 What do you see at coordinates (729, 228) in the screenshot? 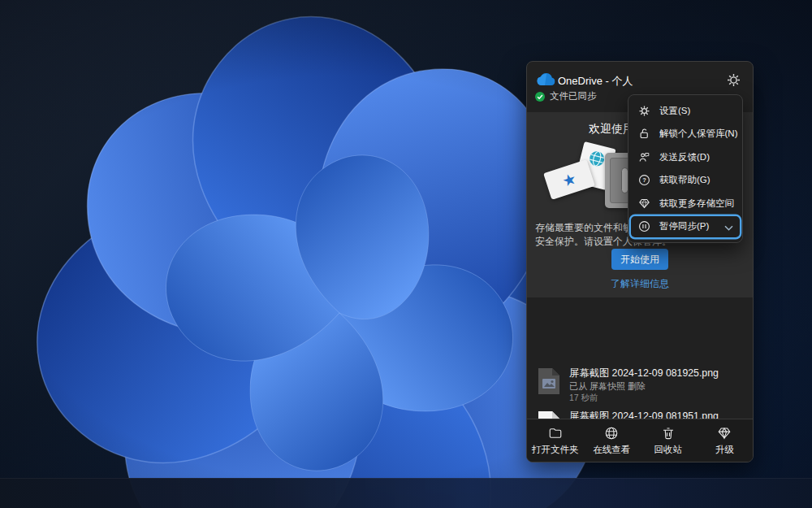
I see `chevron-down-icon` at bounding box center [729, 228].